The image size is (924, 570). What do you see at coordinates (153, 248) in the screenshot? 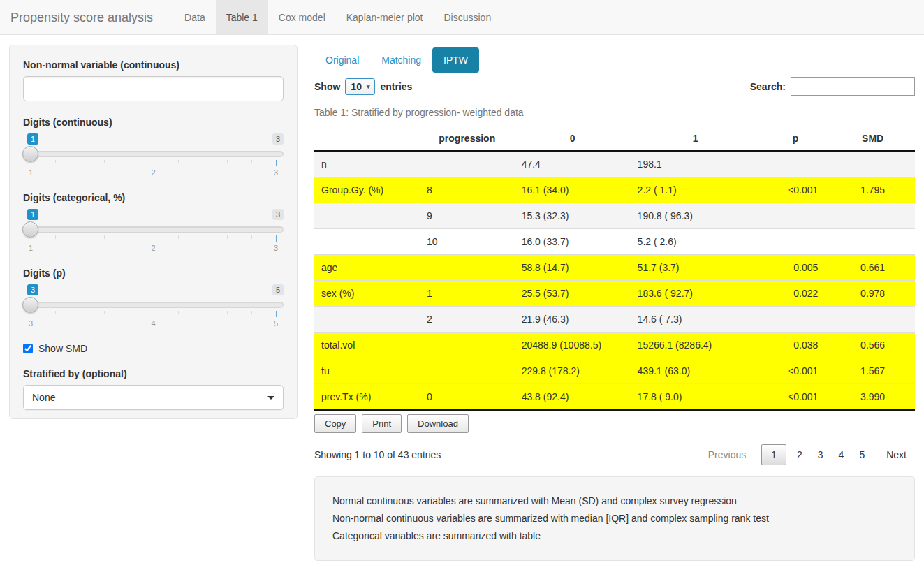
I see `tick-label: 2` at bounding box center [153, 248].